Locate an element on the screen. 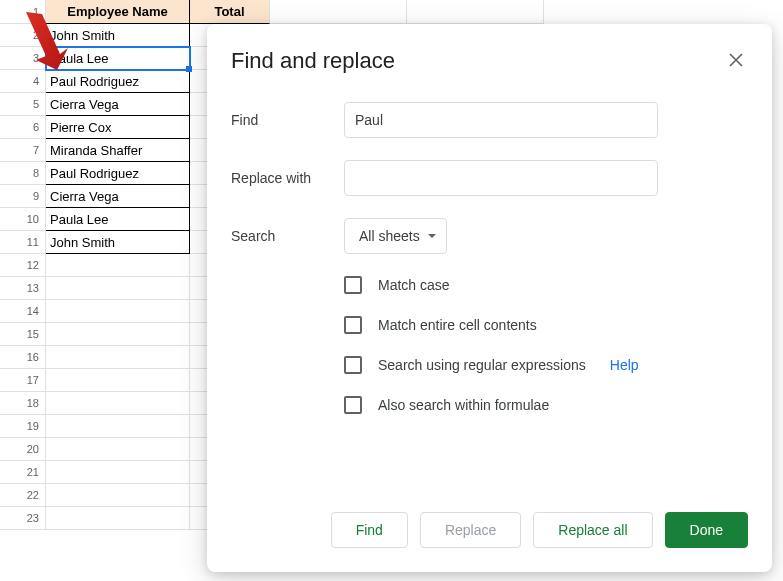 The width and height of the screenshot is (783, 581). row-header: 23 is located at coordinates (23, 518).